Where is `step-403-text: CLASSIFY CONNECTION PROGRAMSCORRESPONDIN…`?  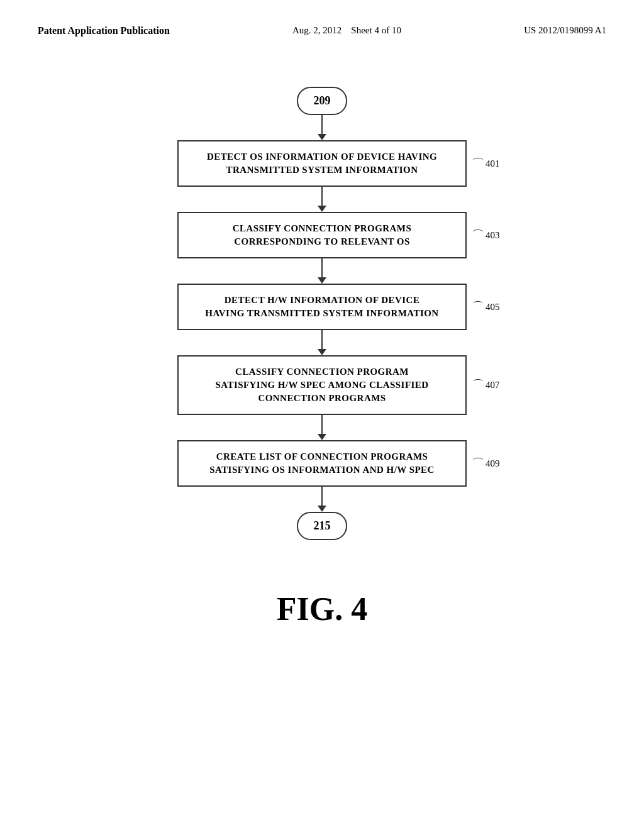 step-403-text: CLASSIFY CONNECTION PROGRAMSCORRESPONDIN… is located at coordinates (322, 235).